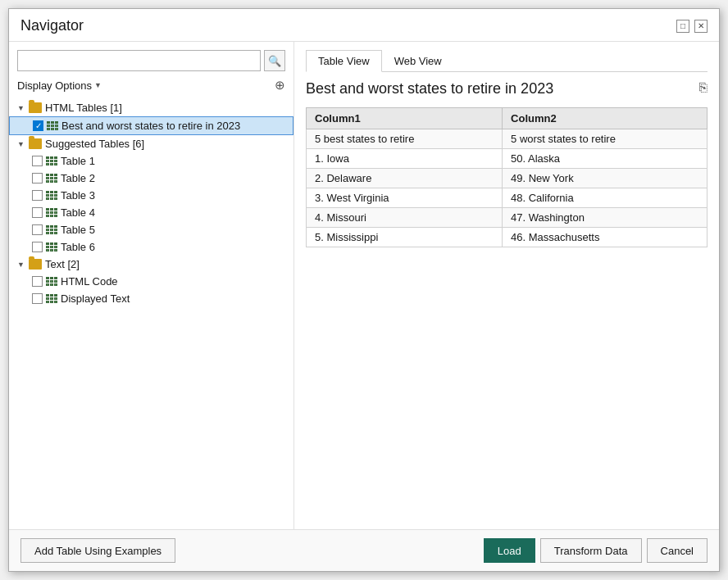 This screenshot has width=728, height=580. I want to click on checkbox-table3, so click(38, 195).